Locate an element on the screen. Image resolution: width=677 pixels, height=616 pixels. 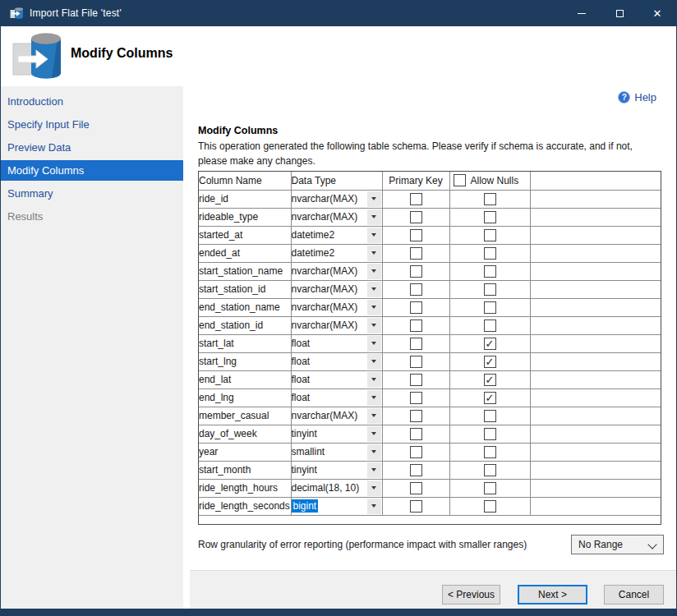
column-name-cell: start_lng is located at coordinates (245, 361).